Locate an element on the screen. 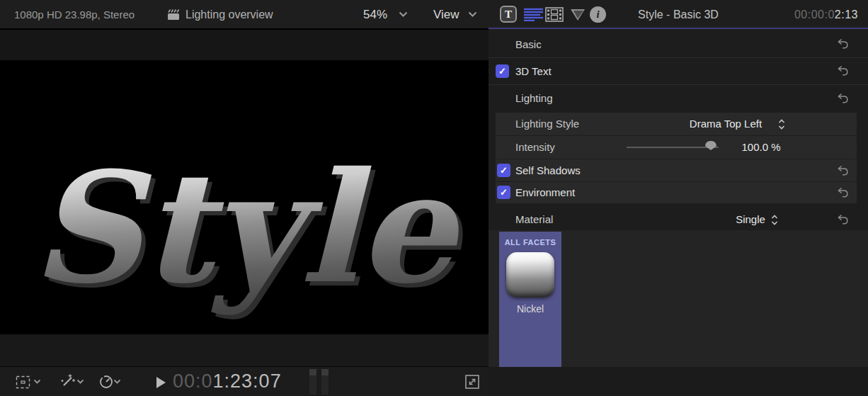  viewer-letterbox-top is located at coordinates (244, 45).